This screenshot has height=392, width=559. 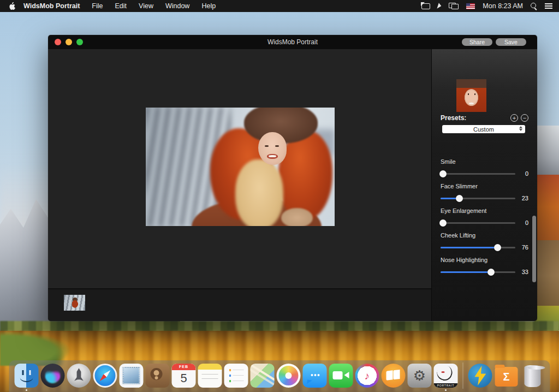 What do you see at coordinates (521, 129) in the screenshot?
I see `dropdown-chevrons-icon` at bounding box center [521, 129].